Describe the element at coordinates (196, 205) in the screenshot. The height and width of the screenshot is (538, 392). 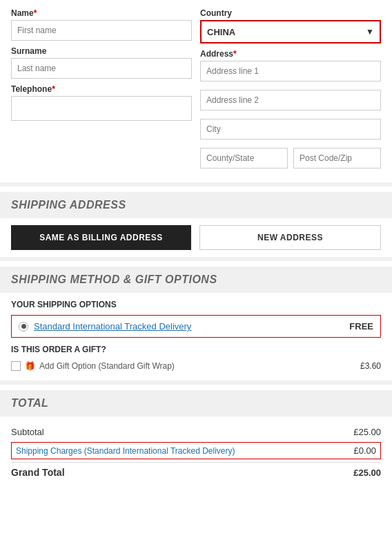
I see `shipping-address-section-header: SHIPPING ADDRESS` at that location.